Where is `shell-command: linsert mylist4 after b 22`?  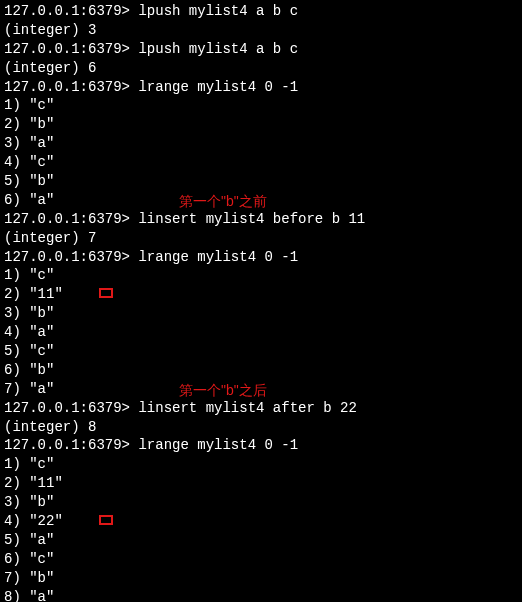
shell-command: linsert mylist4 after b 22 is located at coordinates (247, 408).